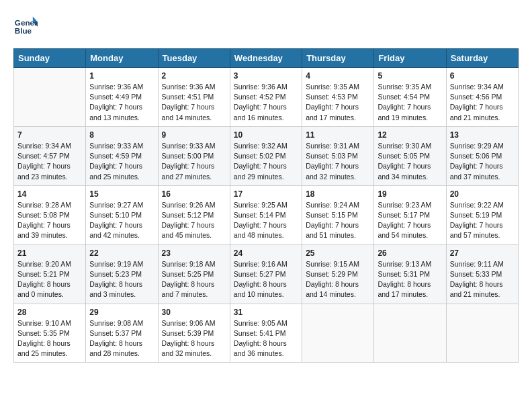 The height and width of the screenshot is (411, 532). I want to click on cell-info: Sunrise: 9:32 AMSunset: 5:02 PMDaylight:…, so click(266, 161).